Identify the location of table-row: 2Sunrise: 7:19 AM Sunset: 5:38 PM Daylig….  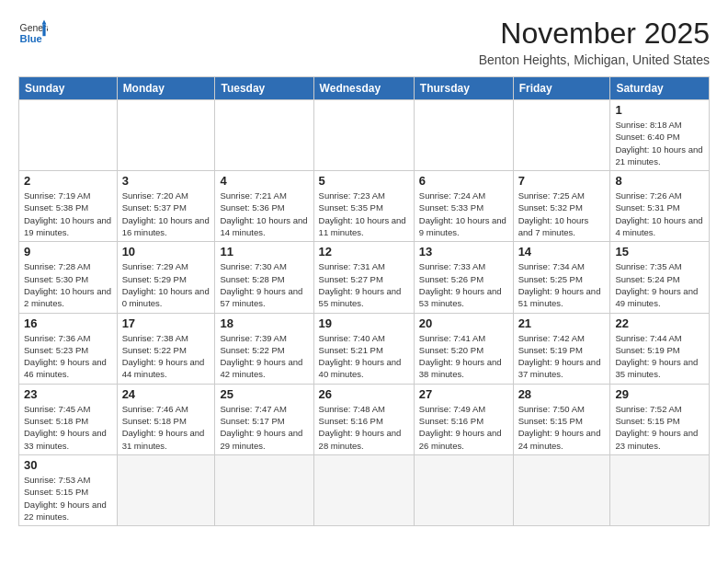
(68, 206).